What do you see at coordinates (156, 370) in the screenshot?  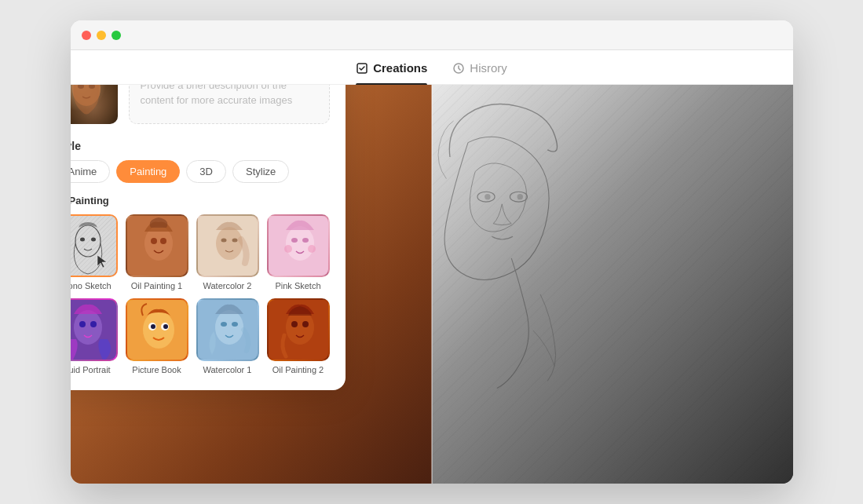 I see `style-name-picture-book: Picture Book` at bounding box center [156, 370].